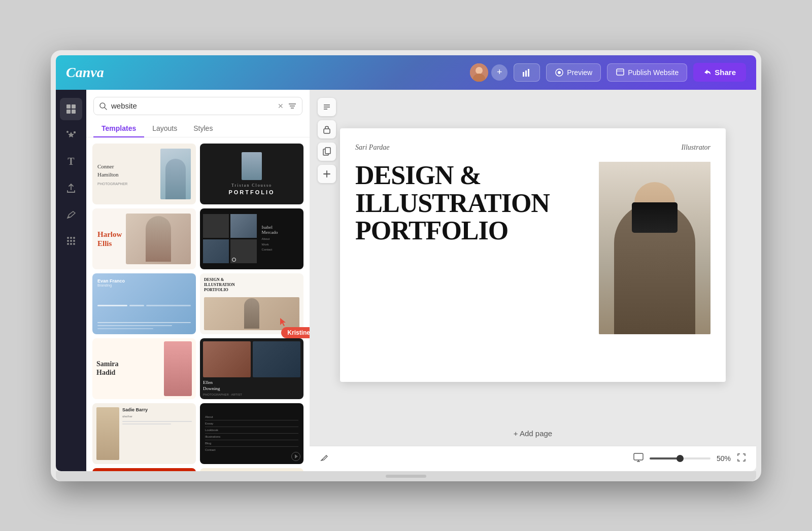 The height and width of the screenshot is (531, 812). Describe the element at coordinates (647, 73) in the screenshot. I see `publish-button: Publish Website` at that location.